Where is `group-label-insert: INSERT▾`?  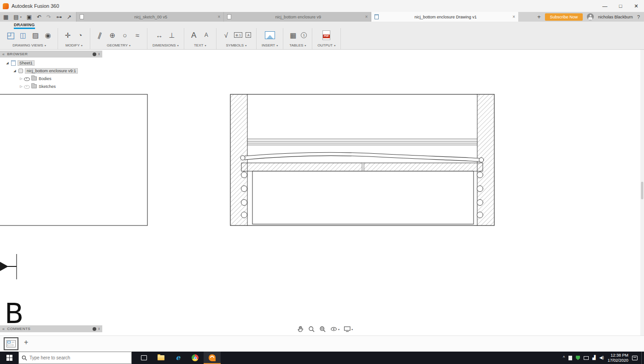 group-label-insert: INSERT▾ is located at coordinates (270, 45).